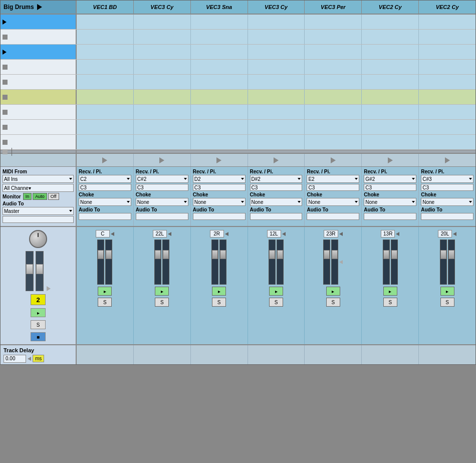  What do you see at coordinates (40, 196) in the screenshot?
I see `monitor-auto-btn: Auto` at bounding box center [40, 196].